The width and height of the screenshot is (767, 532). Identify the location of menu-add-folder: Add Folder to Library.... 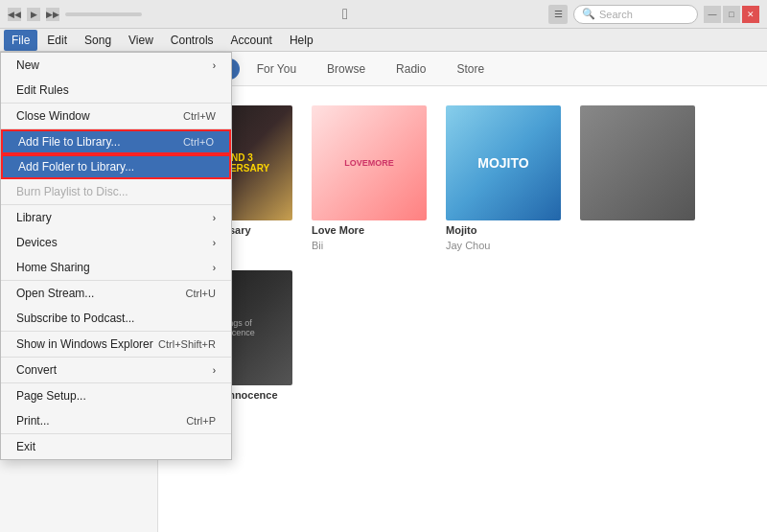
(116, 167).